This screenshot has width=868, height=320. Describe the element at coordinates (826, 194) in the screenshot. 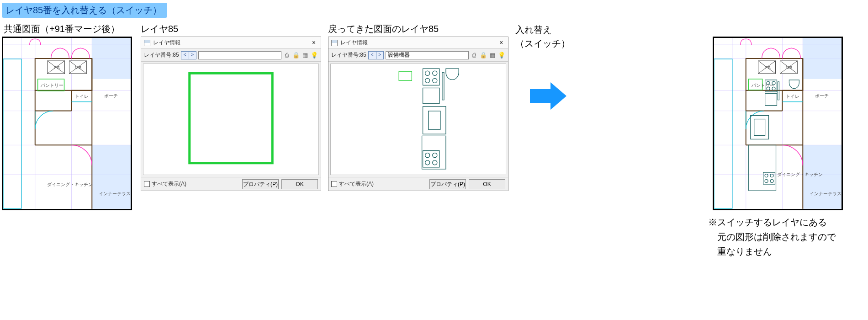

I see `svg-text: インナーテラス` at that location.